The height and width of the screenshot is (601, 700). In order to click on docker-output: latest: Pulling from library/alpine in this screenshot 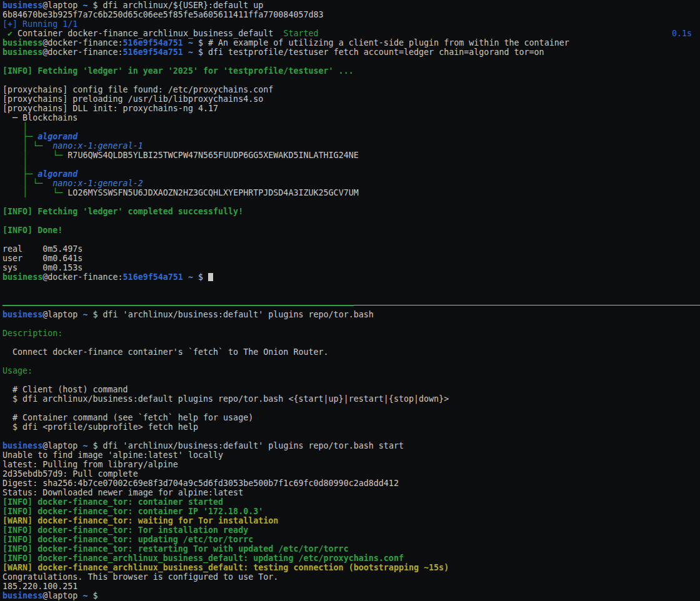, I will do `click(90, 465)`.